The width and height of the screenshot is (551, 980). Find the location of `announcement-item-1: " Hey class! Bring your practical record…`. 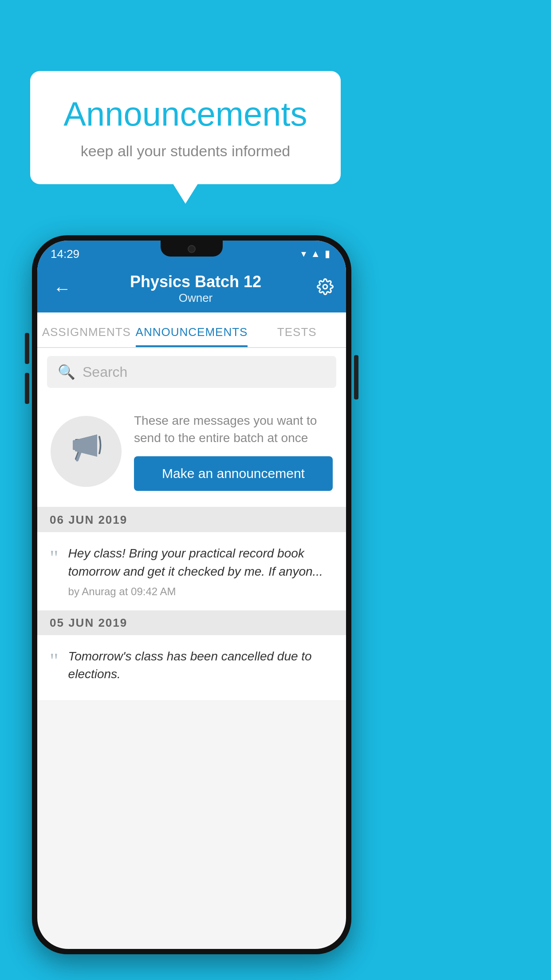

announcement-item-1: " Hey class! Bring your practical record… is located at coordinates (192, 571).